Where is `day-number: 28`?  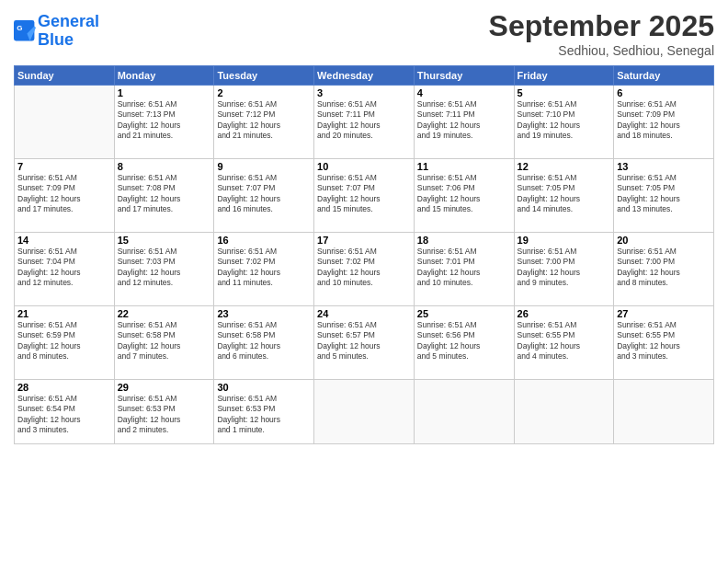 day-number: 28 is located at coordinates (64, 387).